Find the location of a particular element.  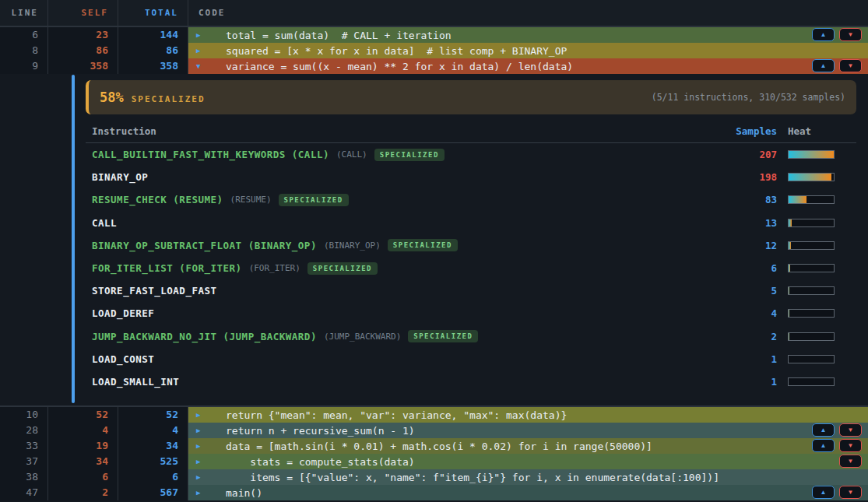

instruction-name: LOAD_SMALL_INT is located at coordinates (135, 381).